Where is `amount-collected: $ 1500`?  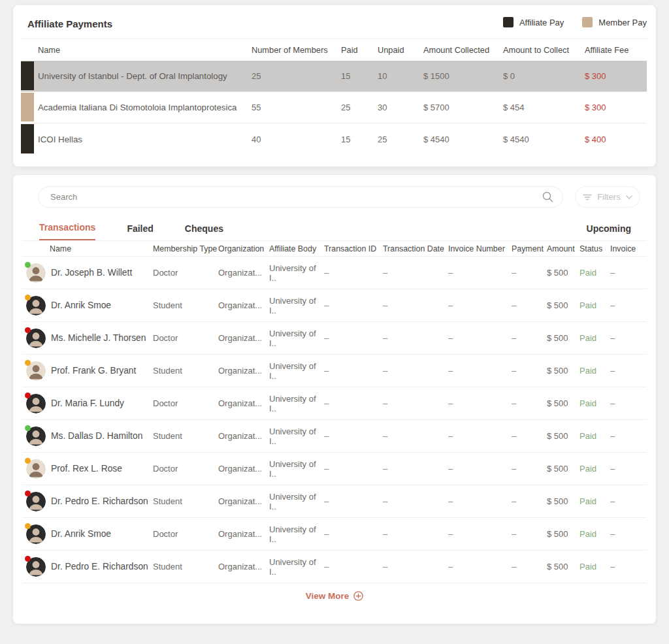
amount-collected: $ 1500 is located at coordinates (459, 76).